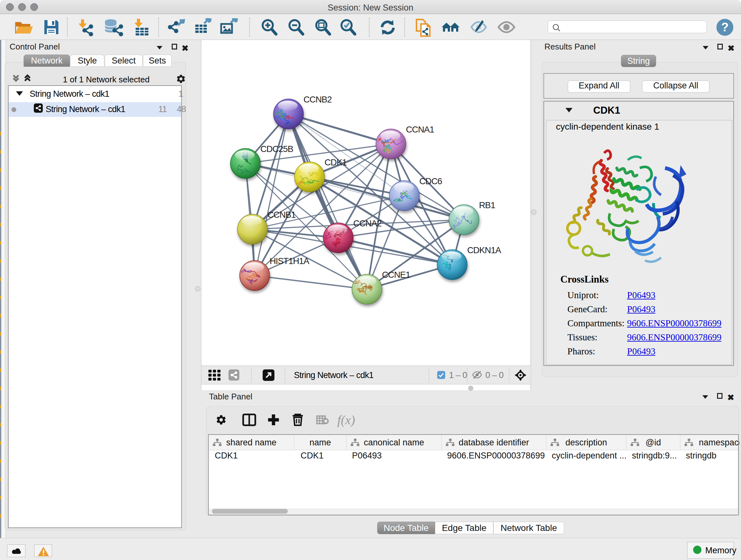  Describe the element at coordinates (484, 250) in the screenshot. I see `svg-text: CDKN1A` at that location.